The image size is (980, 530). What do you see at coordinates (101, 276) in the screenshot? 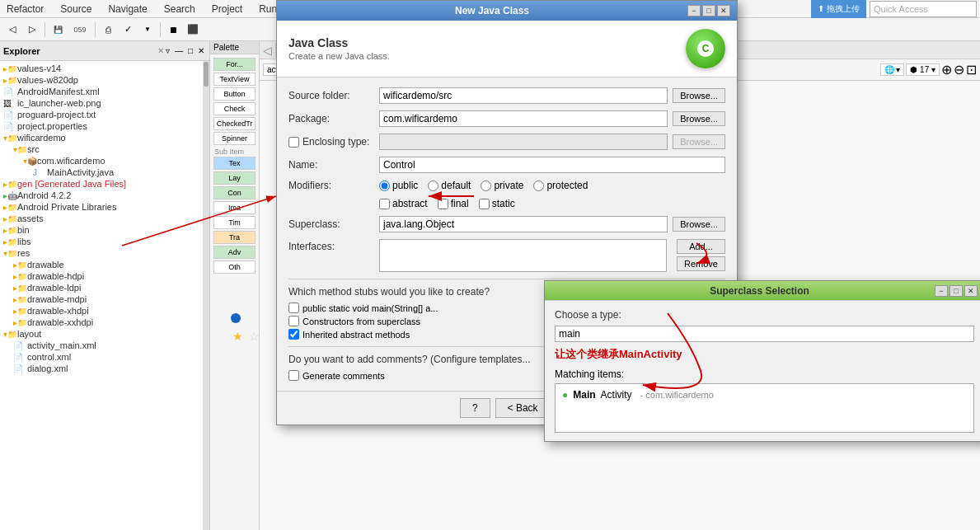
I see `sidebar-item-drawable-hdpi: ▸📁 drawable-hdpi` at bounding box center [101, 276].